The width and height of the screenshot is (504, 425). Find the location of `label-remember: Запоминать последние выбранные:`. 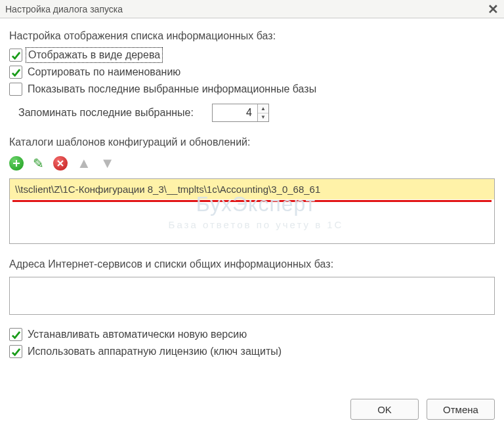

label-remember: Запоминать последние выбранные: is located at coordinates (106, 113).